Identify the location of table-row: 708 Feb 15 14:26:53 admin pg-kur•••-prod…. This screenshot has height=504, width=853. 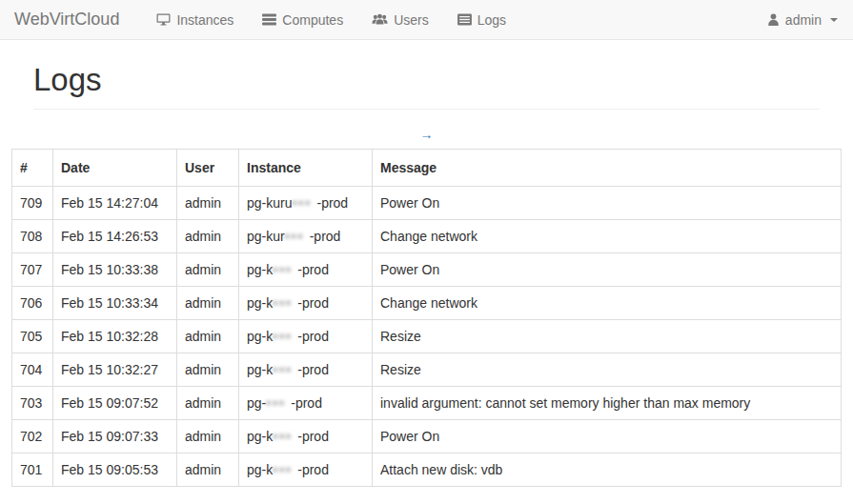
(427, 236).